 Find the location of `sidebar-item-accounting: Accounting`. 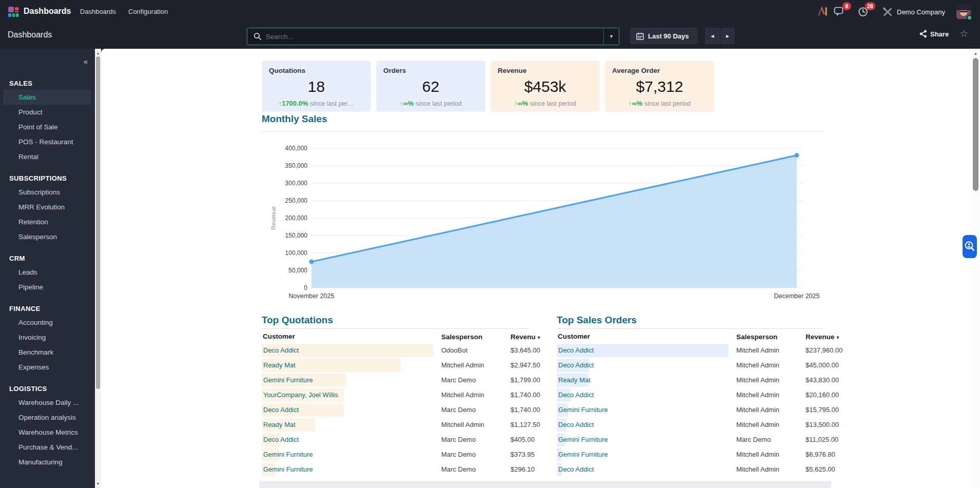

sidebar-item-accounting: Accounting is located at coordinates (47, 322).